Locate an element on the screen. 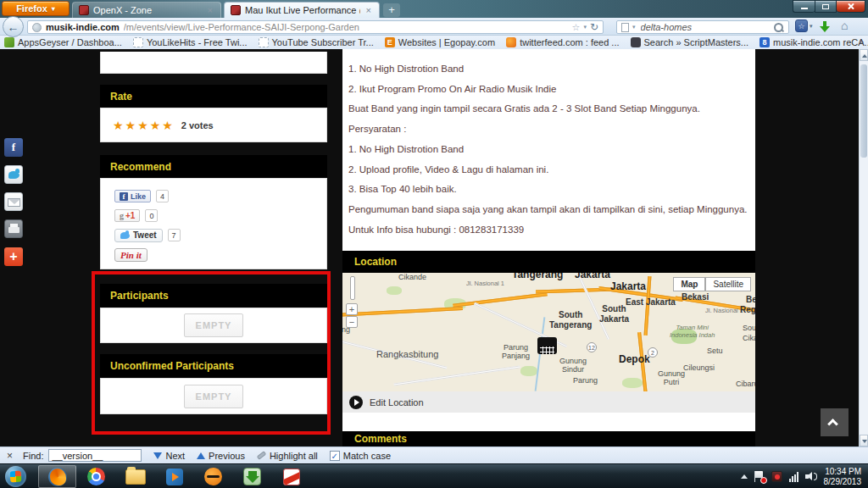  taskbar-explorer is located at coordinates (136, 476).